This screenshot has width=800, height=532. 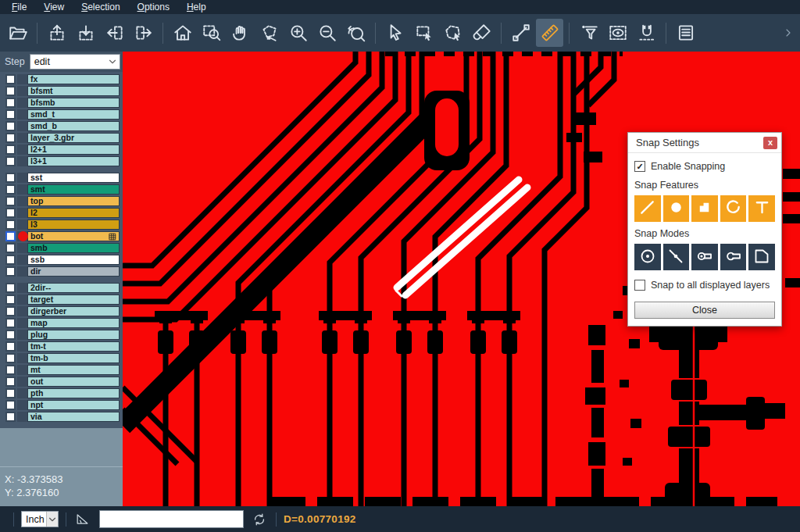 I want to click on layer-label: target, so click(x=73, y=300).